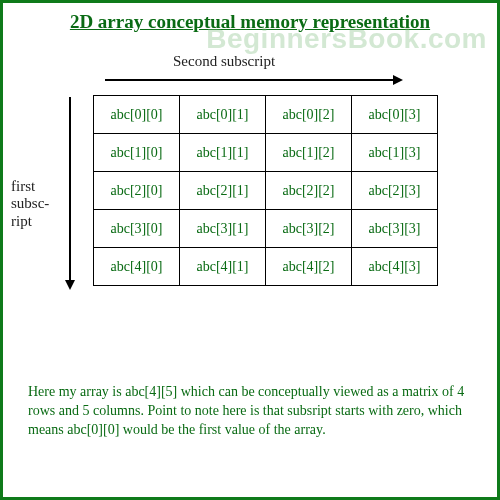  What do you see at coordinates (266, 229) in the screenshot?
I see `table-row: abc[3][0] abc[3][1] abc[3][2] abc[3][3]` at bounding box center [266, 229].